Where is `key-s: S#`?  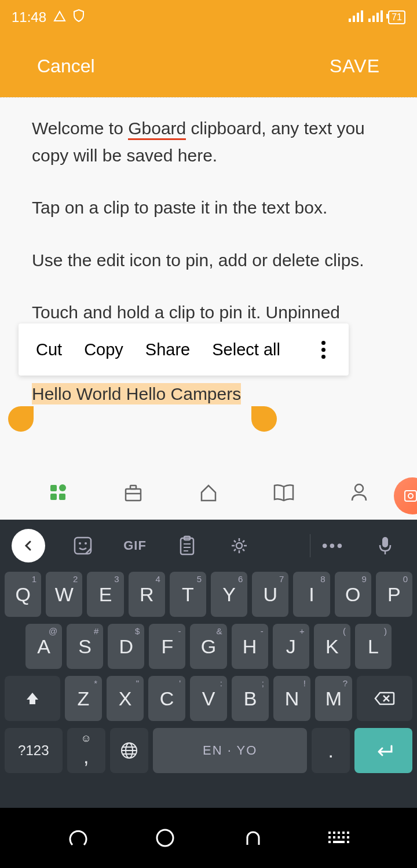 key-s: S# is located at coordinates (85, 646).